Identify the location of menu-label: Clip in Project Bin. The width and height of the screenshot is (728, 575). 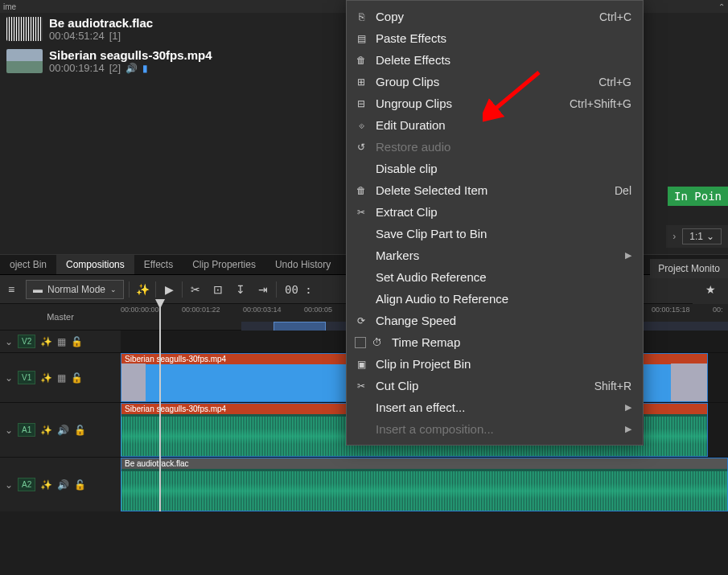
(504, 363).